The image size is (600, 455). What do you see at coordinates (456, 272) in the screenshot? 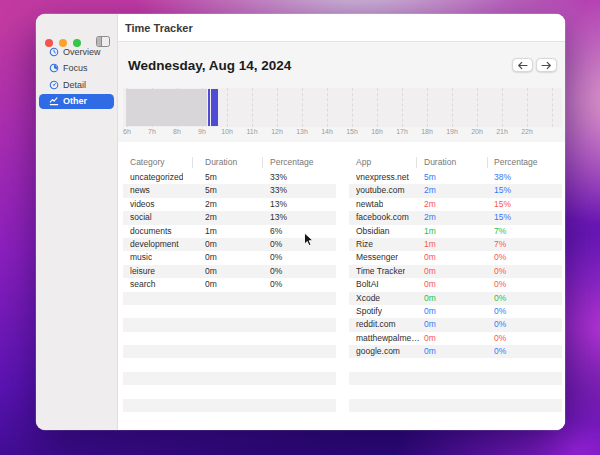
I see `table-row: Time Tracker0m0%` at bounding box center [456, 272].